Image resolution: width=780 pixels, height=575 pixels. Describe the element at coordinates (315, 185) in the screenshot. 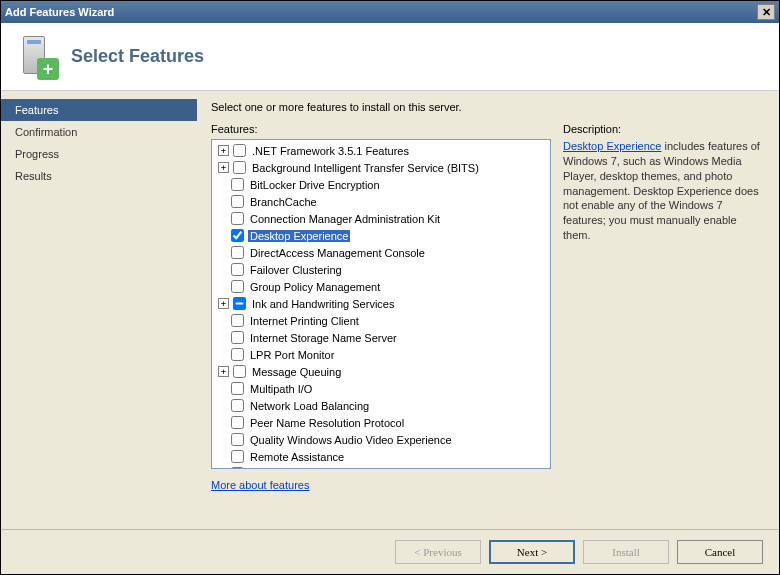

I see `feature-label: BitLocker Drive Encryption` at that location.